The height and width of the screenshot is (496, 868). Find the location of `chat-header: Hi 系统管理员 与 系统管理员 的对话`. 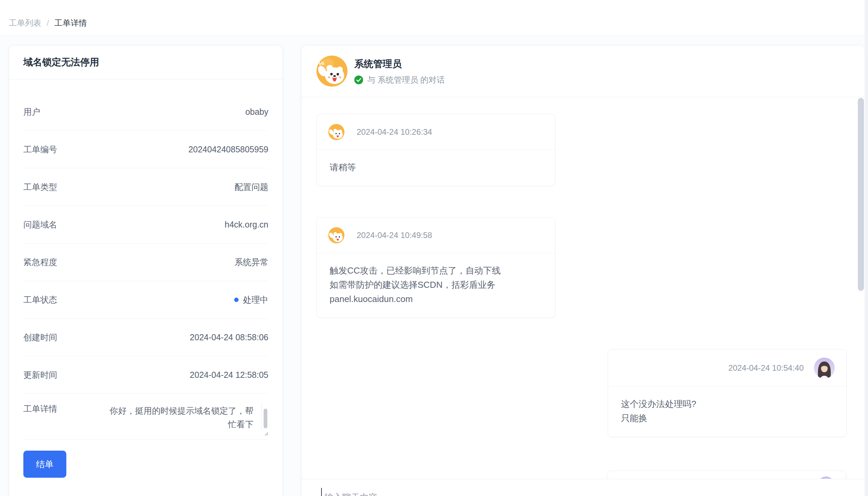

chat-header: Hi 系统管理员 与 系统管理员 的对话 is located at coordinates (583, 71).